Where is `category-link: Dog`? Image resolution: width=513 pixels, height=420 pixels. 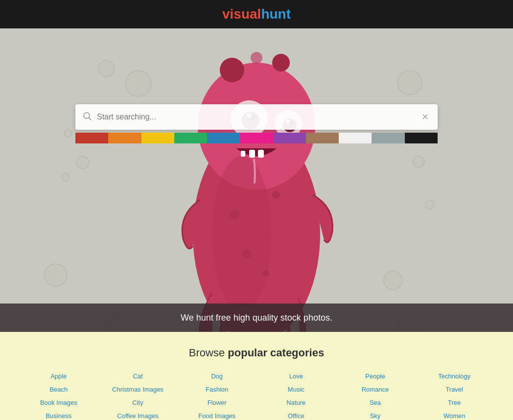 category-link: Dog is located at coordinates (217, 376).